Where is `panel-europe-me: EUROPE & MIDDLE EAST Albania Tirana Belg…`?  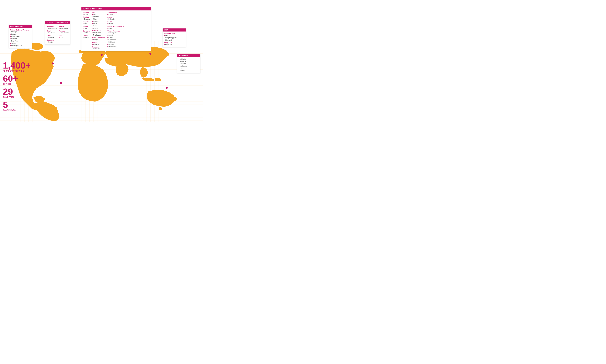 panel-europe-me: EUROPE & MIDDLE EAST Albania Tirana Belg… is located at coordinates (116, 29).